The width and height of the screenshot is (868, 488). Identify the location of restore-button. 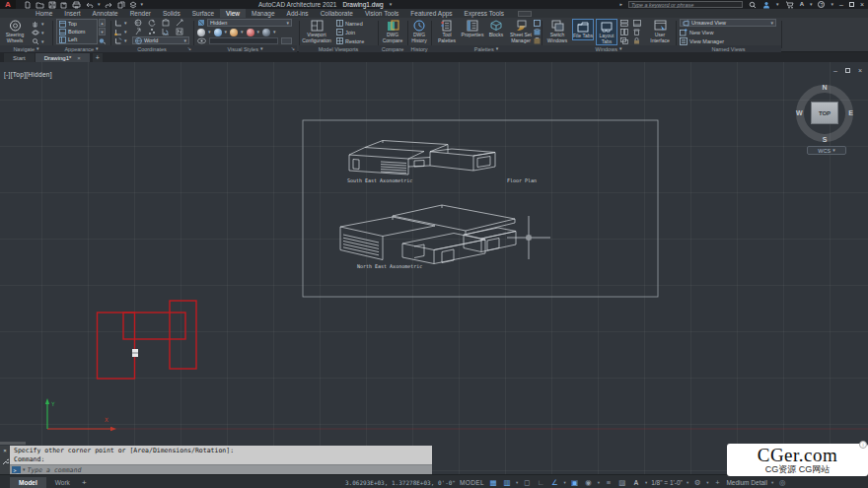
(852, 4).